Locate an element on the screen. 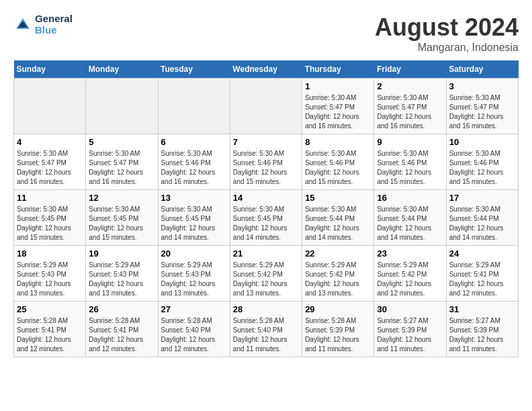  day-number: 31 is located at coordinates (482, 309).